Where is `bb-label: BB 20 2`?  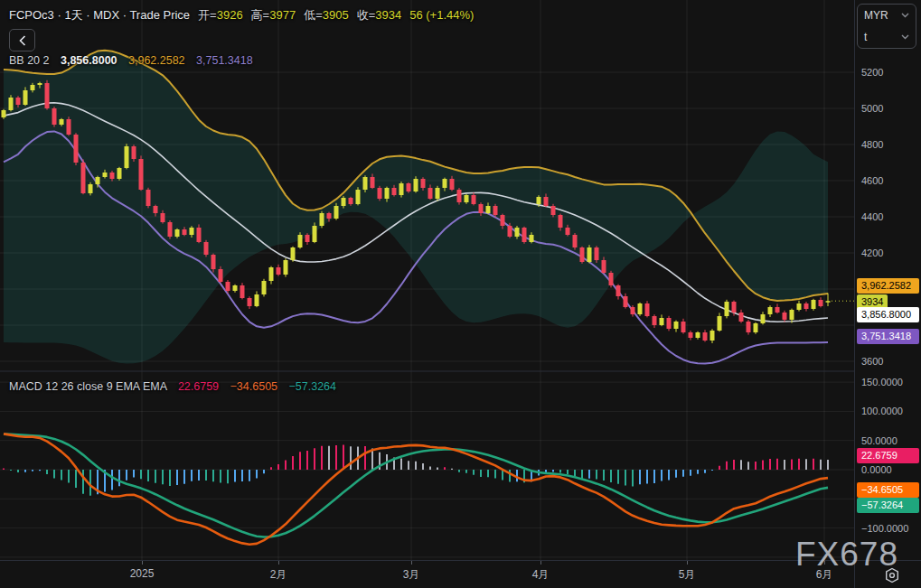
bb-label: BB 20 2 is located at coordinates (29, 61).